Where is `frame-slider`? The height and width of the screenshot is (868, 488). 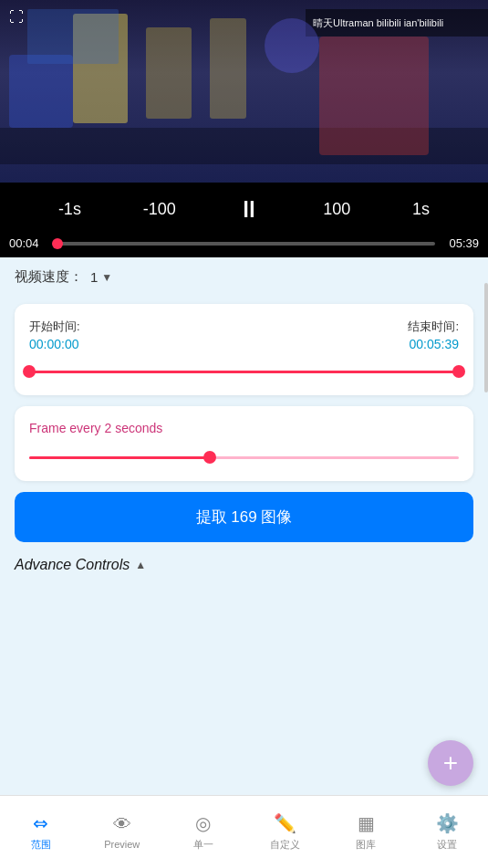
frame-slider is located at coordinates (244, 457).